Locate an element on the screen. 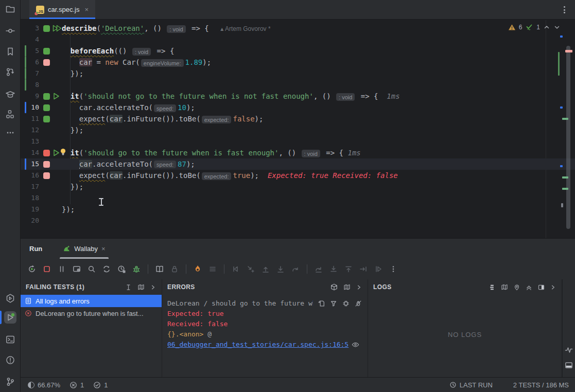  last-run-widget: LAST RUN is located at coordinates (471, 385).